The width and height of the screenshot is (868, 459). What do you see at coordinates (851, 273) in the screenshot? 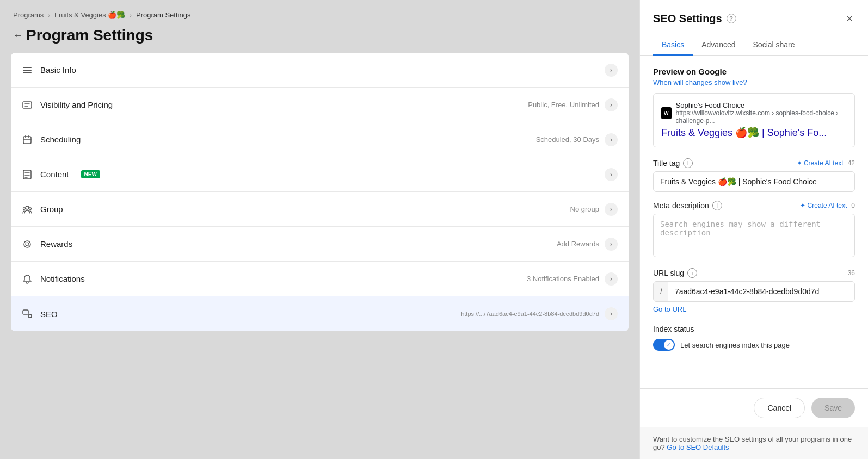
I see `url-slug-char-count: 36` at bounding box center [851, 273].